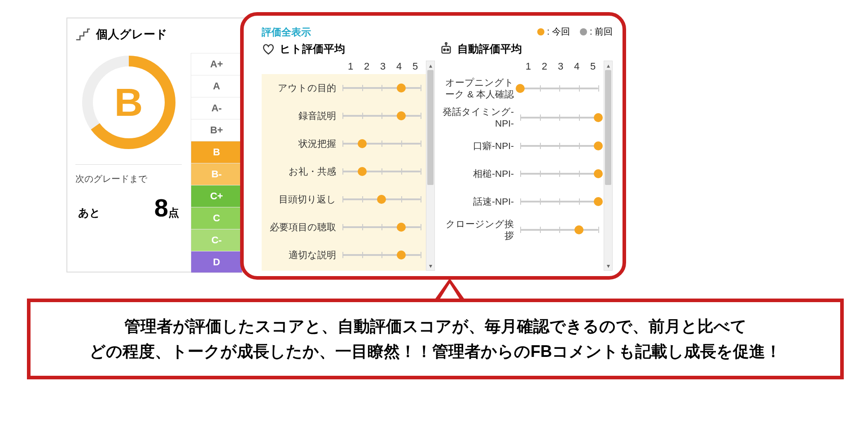 The height and width of the screenshot is (422, 868). What do you see at coordinates (351, 66) in the screenshot?
I see `scale-tick-label: 1` at bounding box center [351, 66].